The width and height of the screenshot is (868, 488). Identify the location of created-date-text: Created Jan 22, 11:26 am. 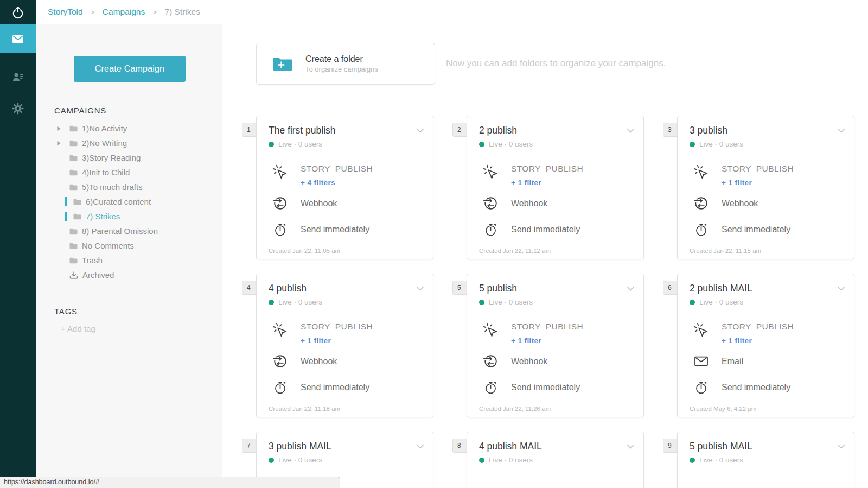
(515, 409).